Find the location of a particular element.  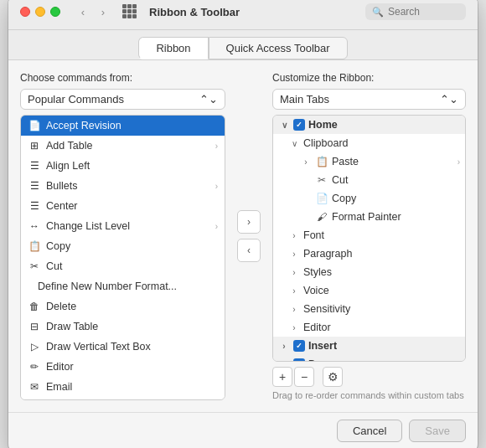

list-item: ☰ Center is located at coordinates (122, 206).